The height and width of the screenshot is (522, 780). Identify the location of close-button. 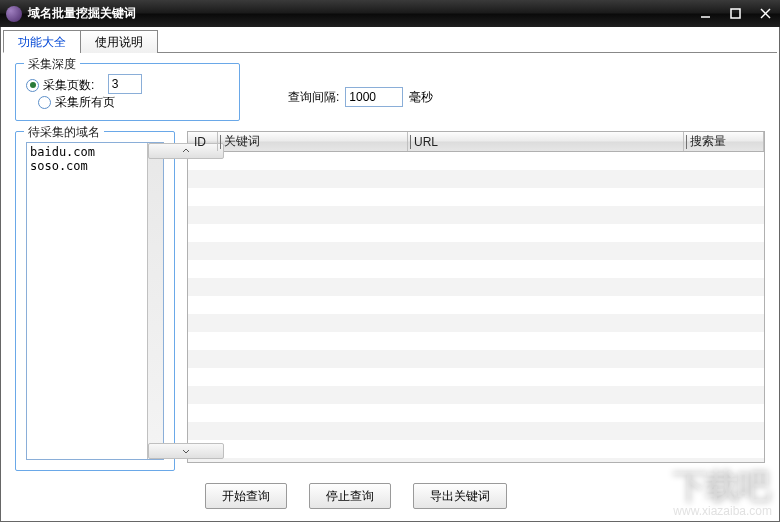
(765, 14).